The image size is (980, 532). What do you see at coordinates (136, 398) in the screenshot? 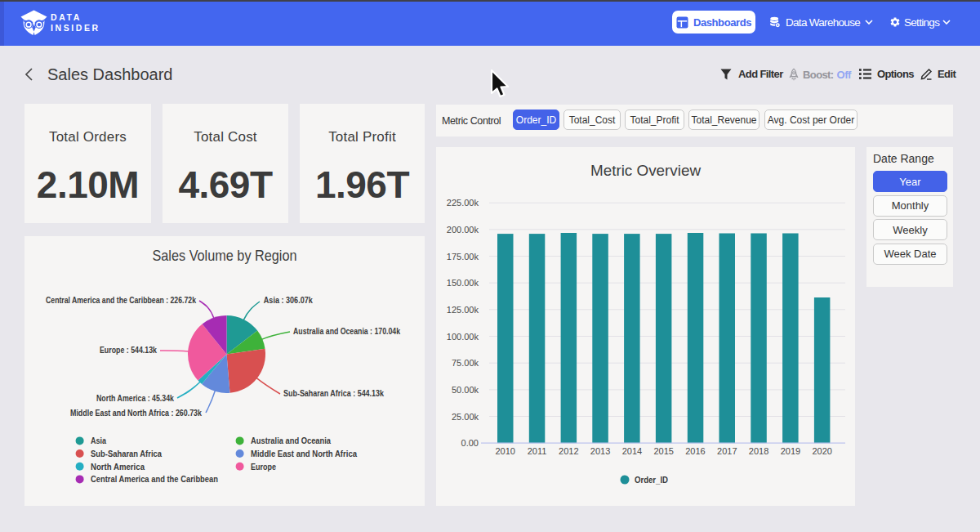
I see `svg-text: North America : 45.34k` at bounding box center [136, 398].